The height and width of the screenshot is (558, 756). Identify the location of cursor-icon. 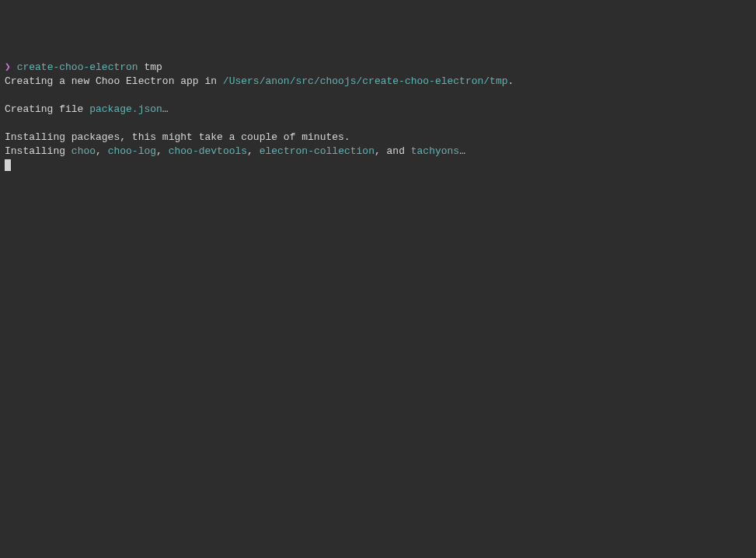
(8, 165).